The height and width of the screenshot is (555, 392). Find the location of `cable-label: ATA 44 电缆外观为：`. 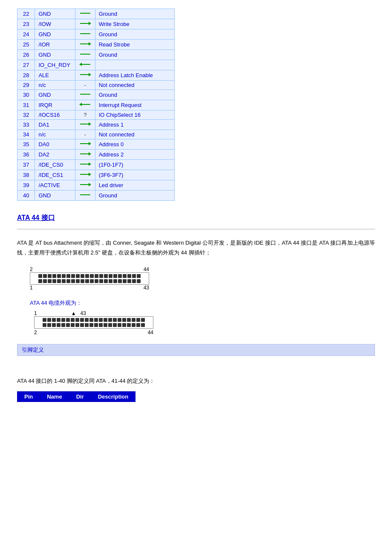

cable-label: ATA 44 电缆外观为： is located at coordinates (202, 303).